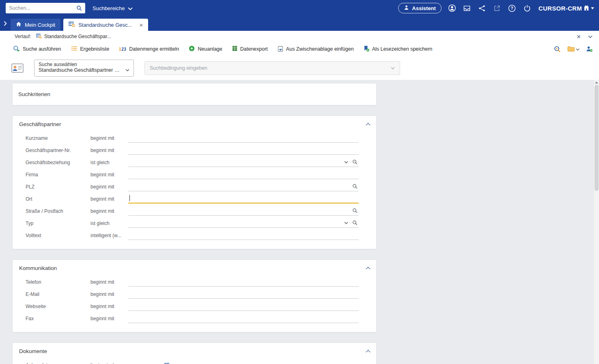 This screenshot has height=364, width=599. What do you see at coordinates (58, 306) in the screenshot?
I see `field-label: Webseite` at bounding box center [58, 306].